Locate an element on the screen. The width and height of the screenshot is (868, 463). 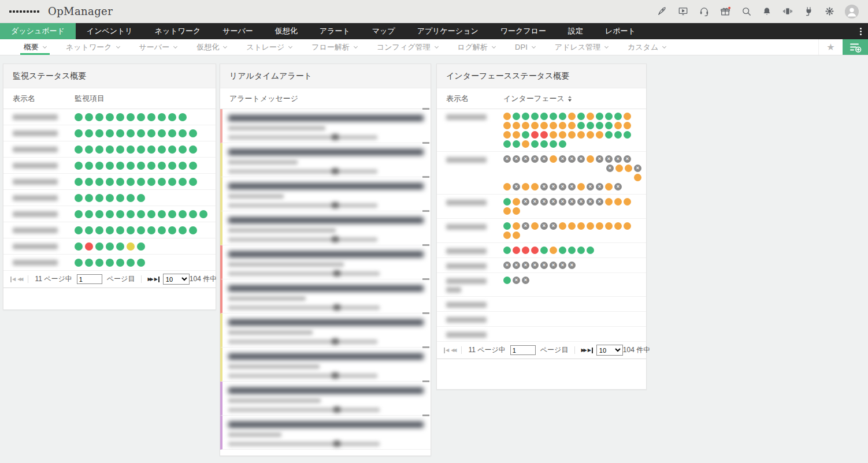
col-alert-message: アラートメッセージ is located at coordinates (264, 99).